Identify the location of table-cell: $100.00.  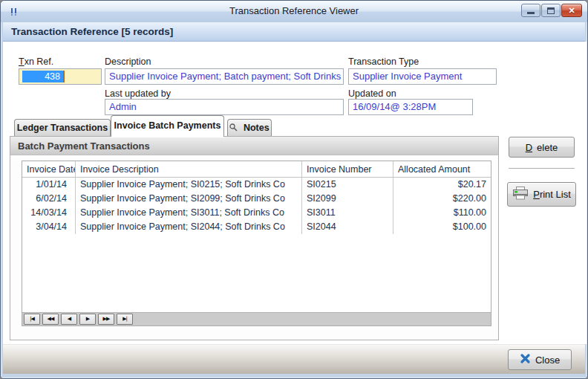
(442, 227).